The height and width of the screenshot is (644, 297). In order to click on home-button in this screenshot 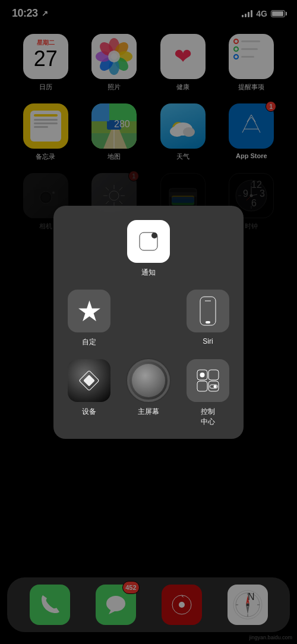, I will do `click(148, 381)`.